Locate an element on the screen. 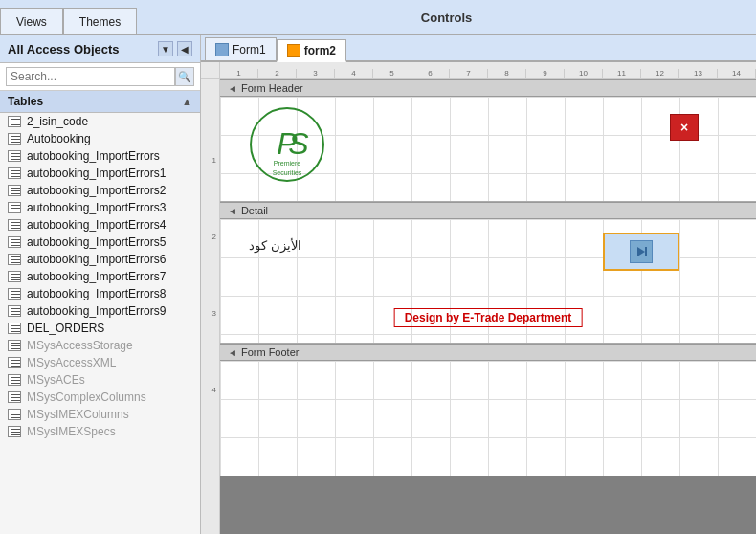 The image size is (756, 534). tab-form2: form2 is located at coordinates (312, 51).